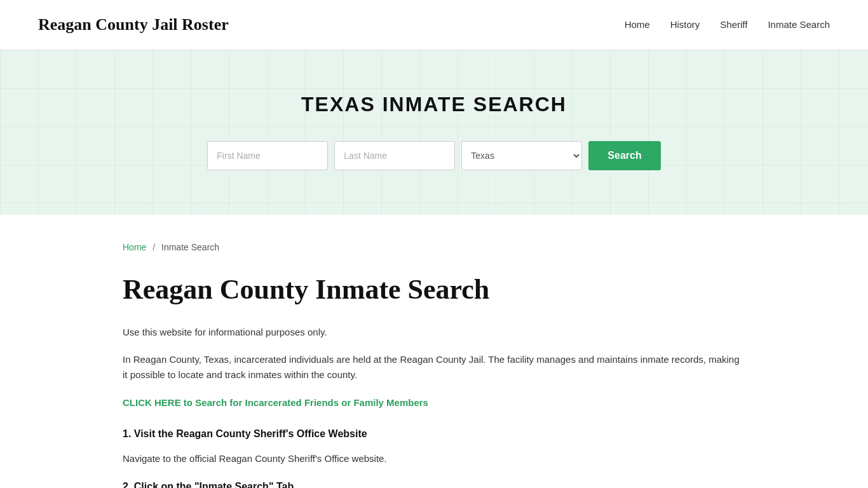 The image size is (868, 488). I want to click on nav-item-sheriff: Sheriff, so click(733, 25).